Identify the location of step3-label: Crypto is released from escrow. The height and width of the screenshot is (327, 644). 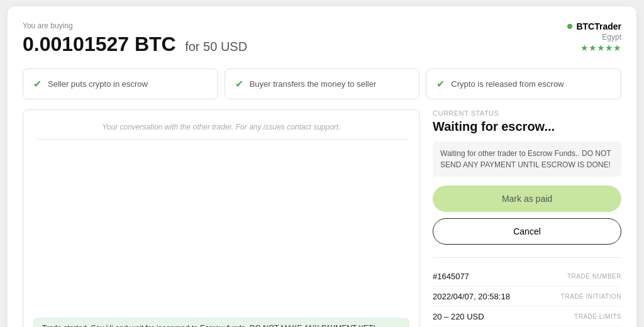
(507, 84).